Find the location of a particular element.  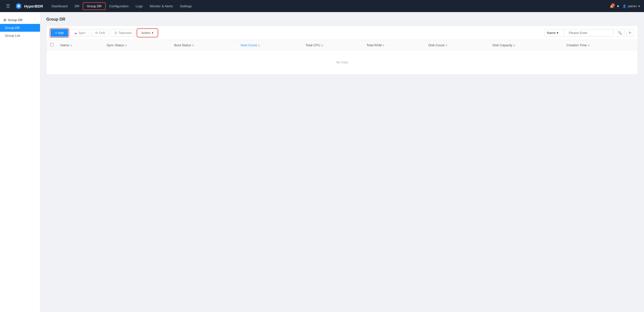

search-field-select: Name ▾ is located at coordinates (554, 33).